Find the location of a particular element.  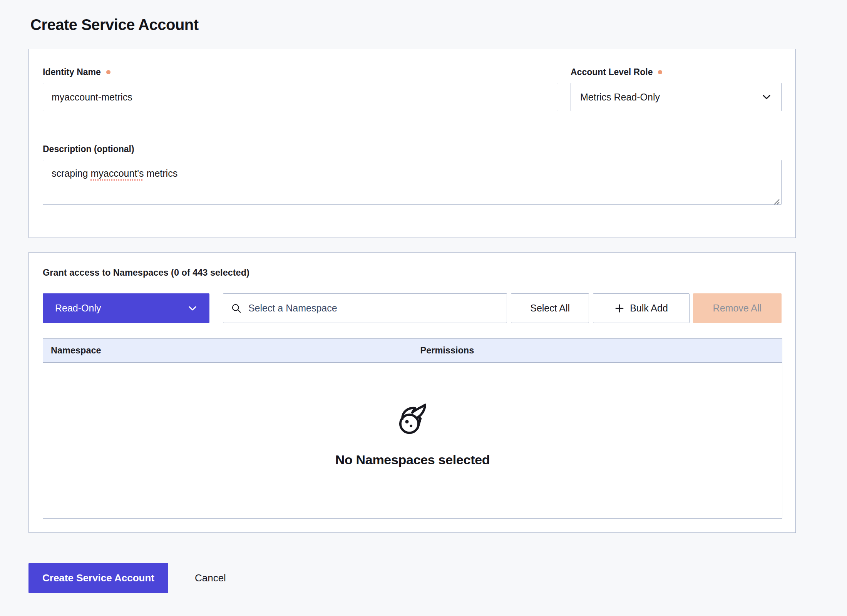

namespace-search-box is located at coordinates (365, 308).